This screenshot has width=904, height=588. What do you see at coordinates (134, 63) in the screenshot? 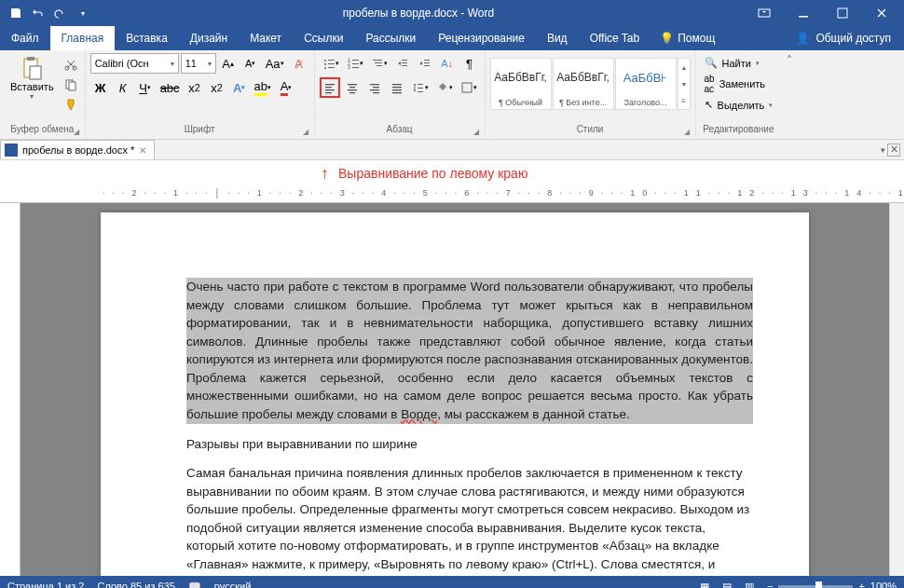
I see `font-name-combo: Calibri (Осн▾` at bounding box center [134, 63].